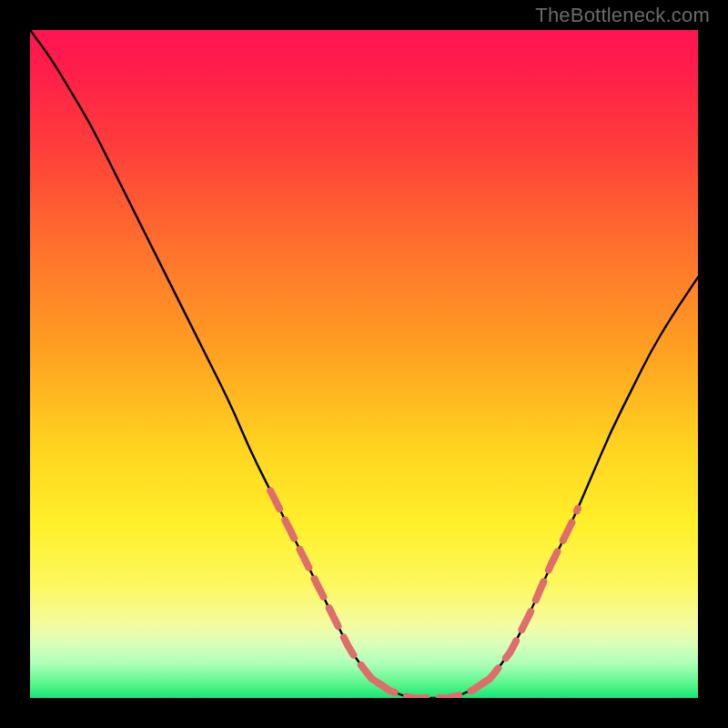 The height and width of the screenshot is (728, 728). What do you see at coordinates (431, 690) in the screenshot?
I see `dash-segment-floor` at bounding box center [431, 690].